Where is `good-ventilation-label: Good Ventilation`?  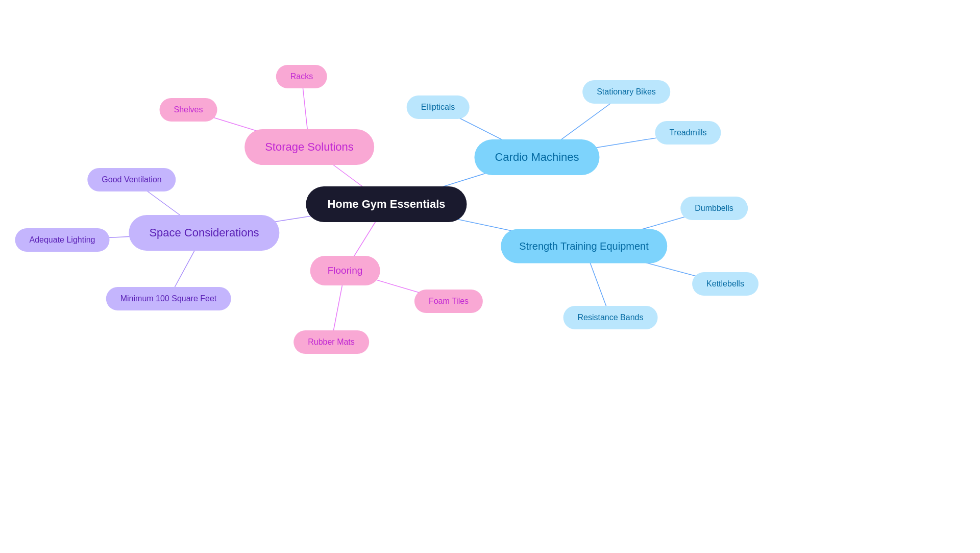 good-ventilation-label: Good Ventilation is located at coordinates (132, 180).